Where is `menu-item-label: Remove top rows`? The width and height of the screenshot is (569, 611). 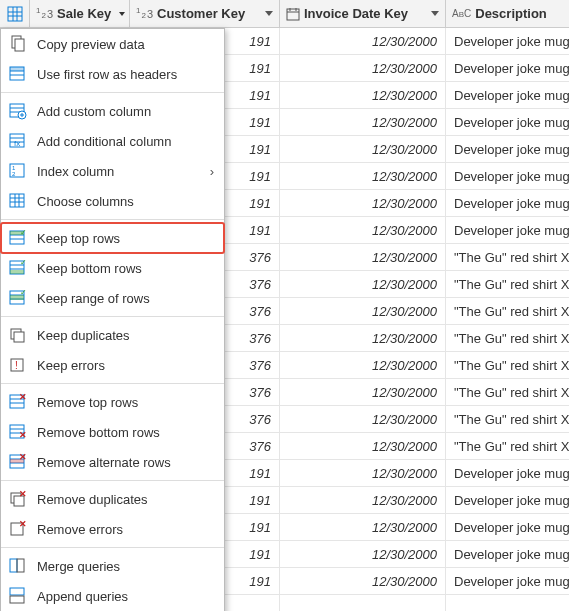 menu-item-label: Remove top rows is located at coordinates (126, 402).